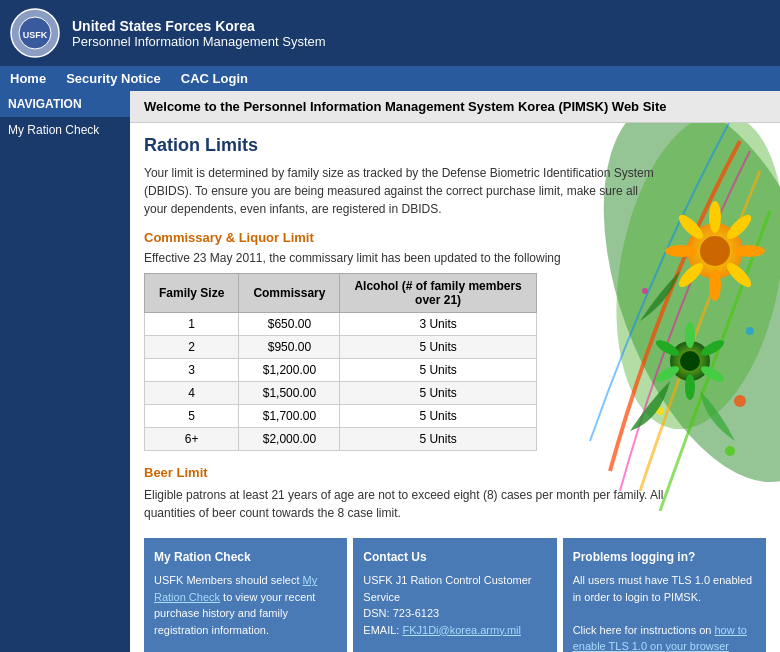  I want to click on table-row: 6+$2,000.005 Units, so click(341, 440).